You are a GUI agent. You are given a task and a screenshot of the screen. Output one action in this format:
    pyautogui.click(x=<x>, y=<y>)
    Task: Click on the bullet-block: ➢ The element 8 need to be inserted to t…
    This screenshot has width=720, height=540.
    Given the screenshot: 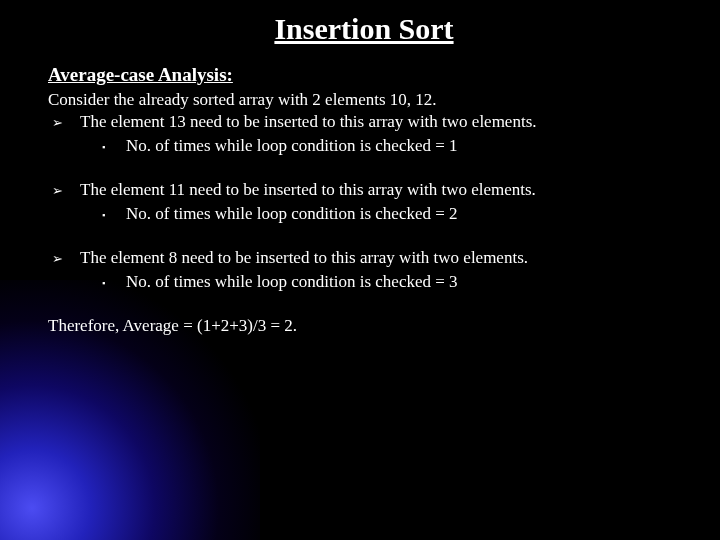 What is the action you would take?
    pyautogui.click(x=364, y=271)
    